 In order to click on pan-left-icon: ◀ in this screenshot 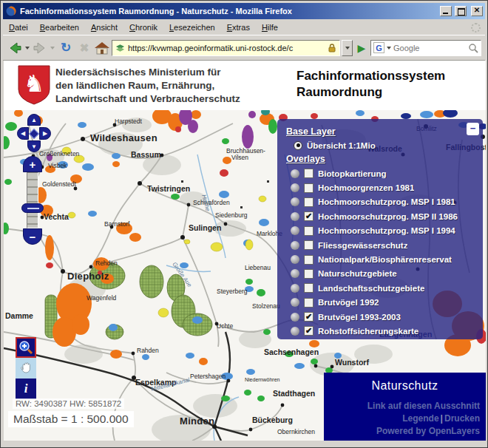, I will do `click(23, 133)`.